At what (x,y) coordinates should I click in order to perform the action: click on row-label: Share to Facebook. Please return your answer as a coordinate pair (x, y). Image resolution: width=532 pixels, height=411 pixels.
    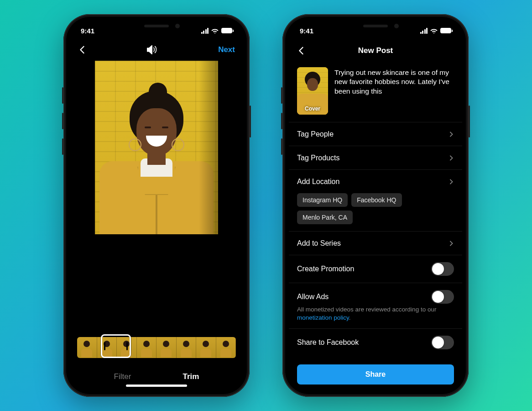
    Looking at the image, I should click on (328, 342).